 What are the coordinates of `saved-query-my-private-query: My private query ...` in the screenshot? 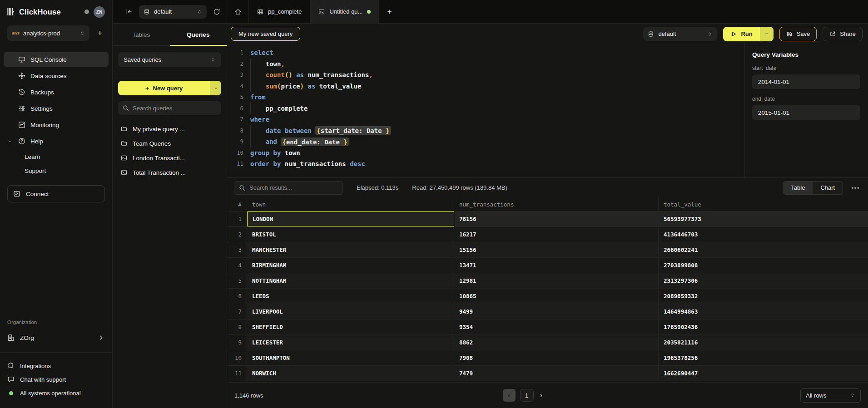 It's located at (170, 129).